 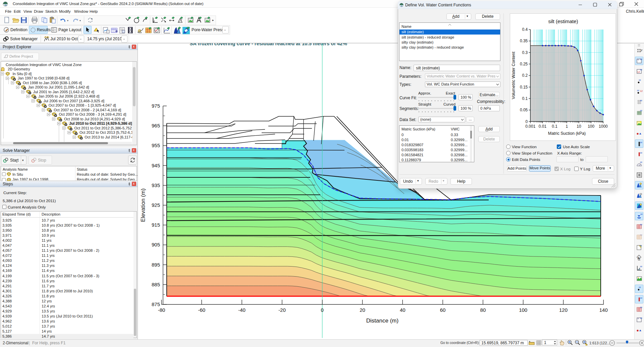 I want to click on svg-text: 1, so click(x=567, y=126).